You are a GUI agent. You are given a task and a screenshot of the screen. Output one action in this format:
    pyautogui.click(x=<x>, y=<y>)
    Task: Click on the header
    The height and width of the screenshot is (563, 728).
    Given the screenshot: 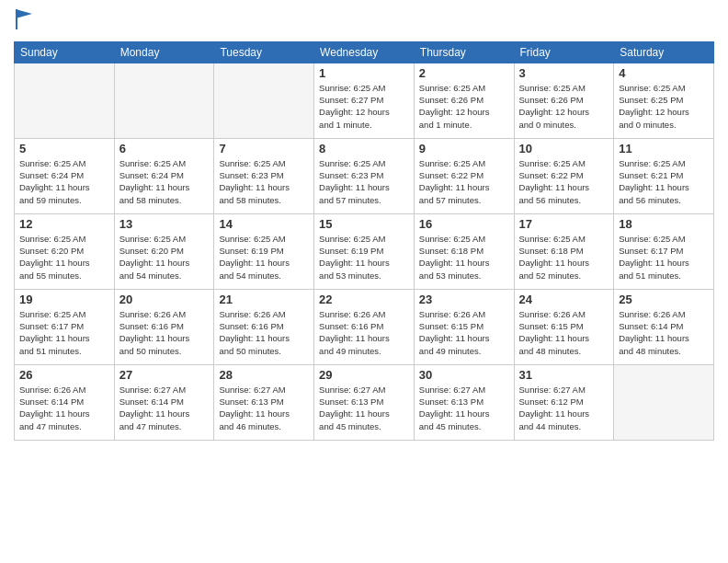 What is the action you would take?
    pyautogui.click(x=364, y=22)
    